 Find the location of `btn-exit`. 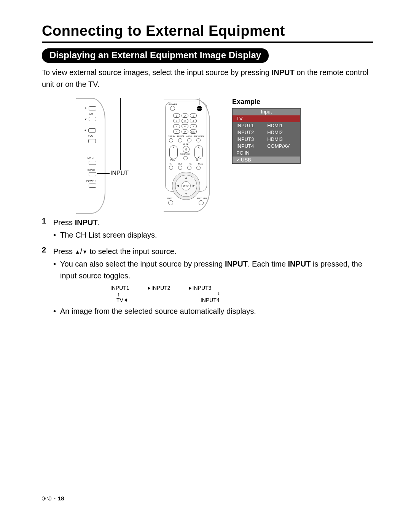

btn-exit is located at coordinates (170, 203).